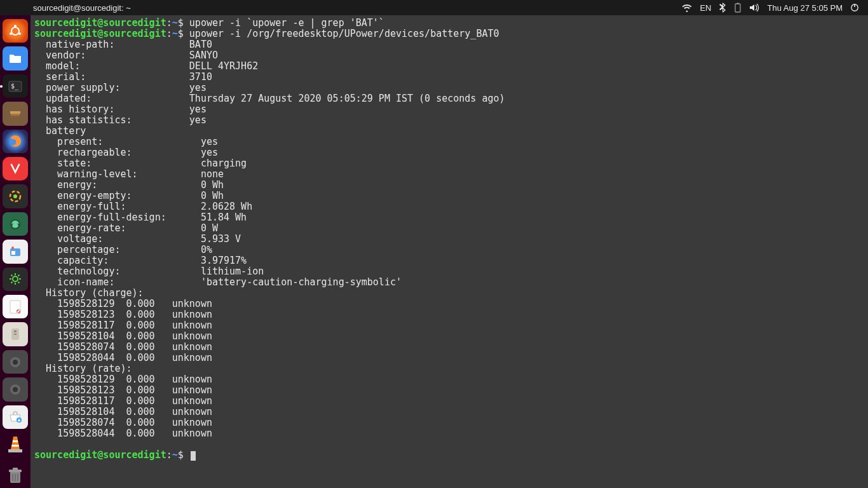  What do you see at coordinates (15, 252) in the screenshot?
I see `dock: $_` at bounding box center [15, 252].